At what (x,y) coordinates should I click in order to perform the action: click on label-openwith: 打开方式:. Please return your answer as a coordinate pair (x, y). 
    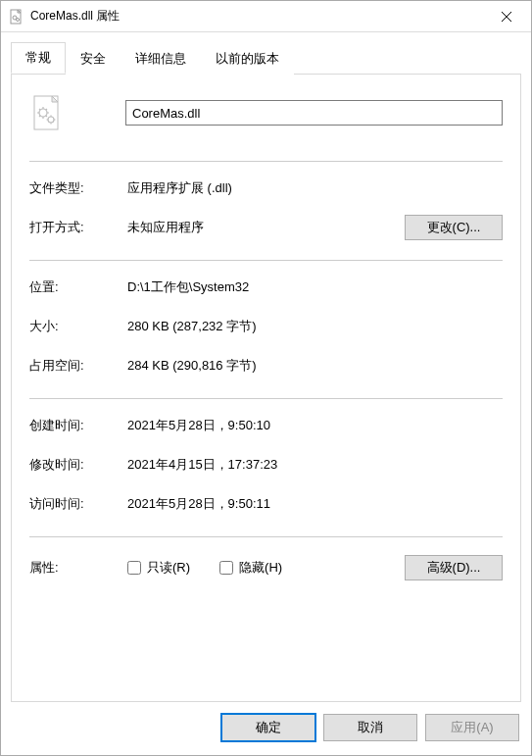
    Looking at the image, I should click on (78, 227).